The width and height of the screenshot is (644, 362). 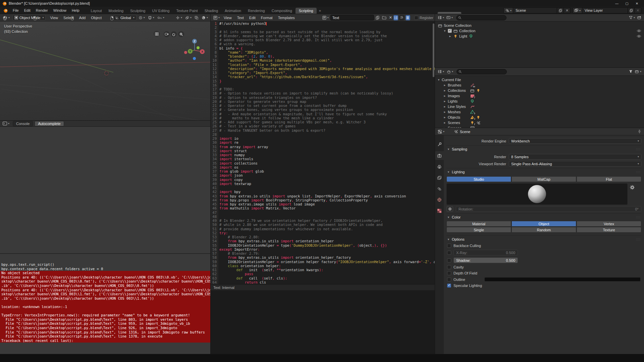 What do you see at coordinates (458, 96) in the screenshot?
I see `blend-file-item-label: Images` at bounding box center [458, 96].